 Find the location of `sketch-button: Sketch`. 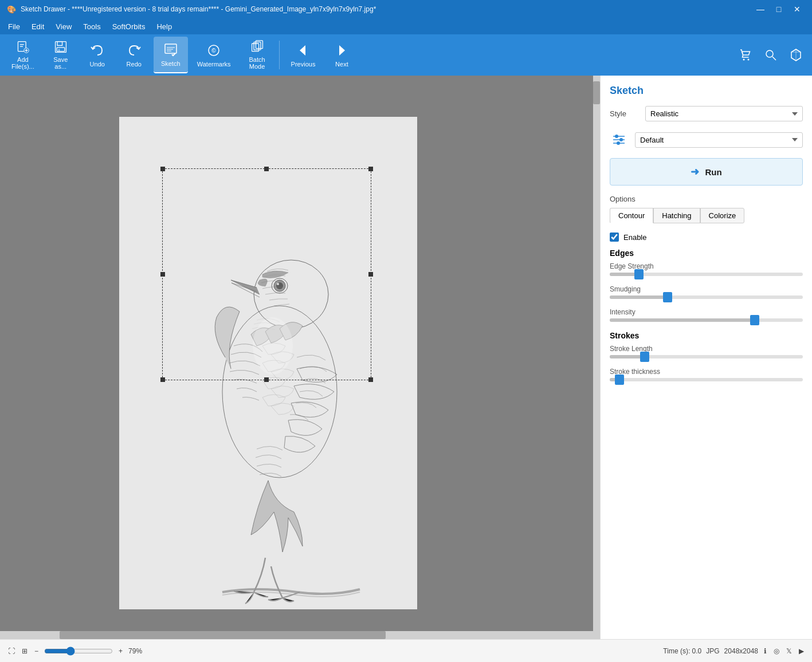

sketch-button: Sketch is located at coordinates (171, 55).